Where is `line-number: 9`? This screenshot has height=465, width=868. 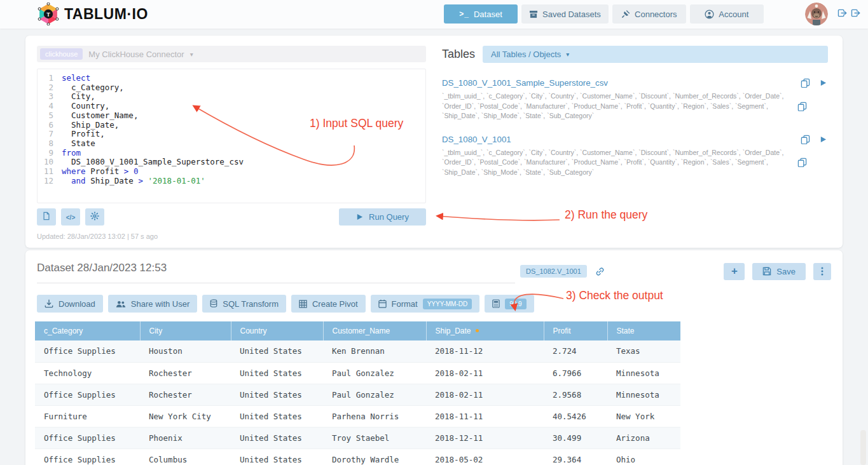
line-number: 9 is located at coordinates (50, 154).